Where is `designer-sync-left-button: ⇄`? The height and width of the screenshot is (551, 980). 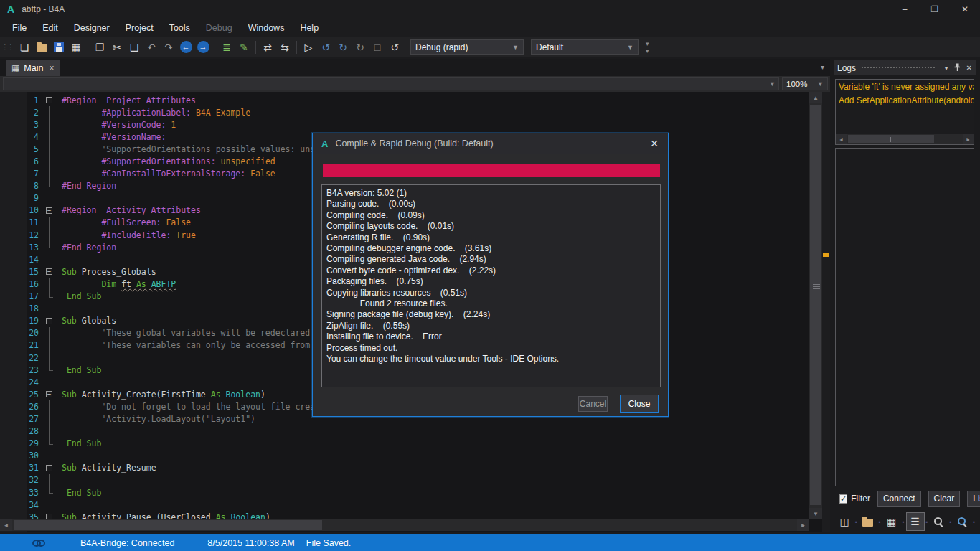 designer-sync-left-button: ⇄ is located at coordinates (268, 47).